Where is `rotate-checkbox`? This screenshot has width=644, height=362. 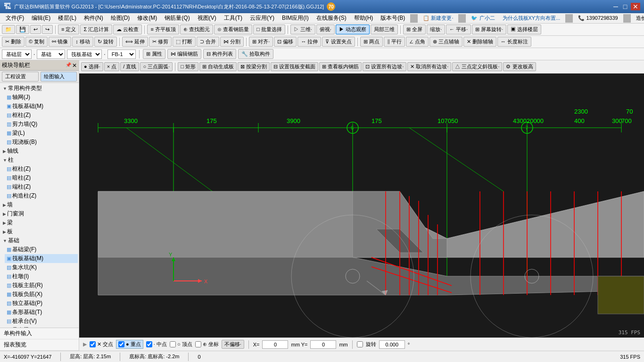 rotate-checkbox is located at coordinates (360, 344).